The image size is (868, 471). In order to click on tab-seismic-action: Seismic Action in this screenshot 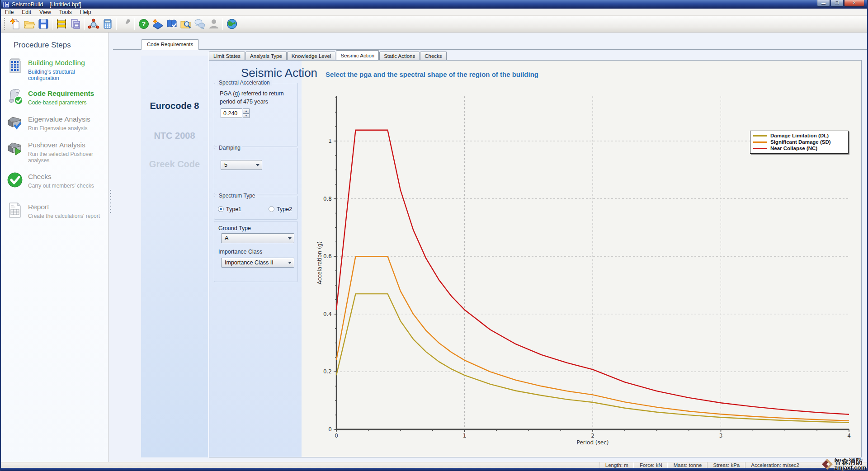, I will do `click(357, 55)`.